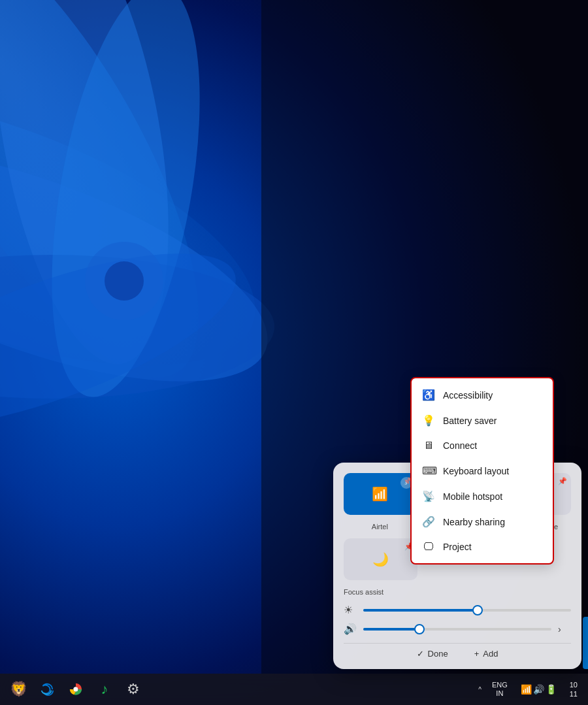 The image size is (588, 705). What do you see at coordinates (457, 629) in the screenshot?
I see `volume-track` at bounding box center [457, 629].